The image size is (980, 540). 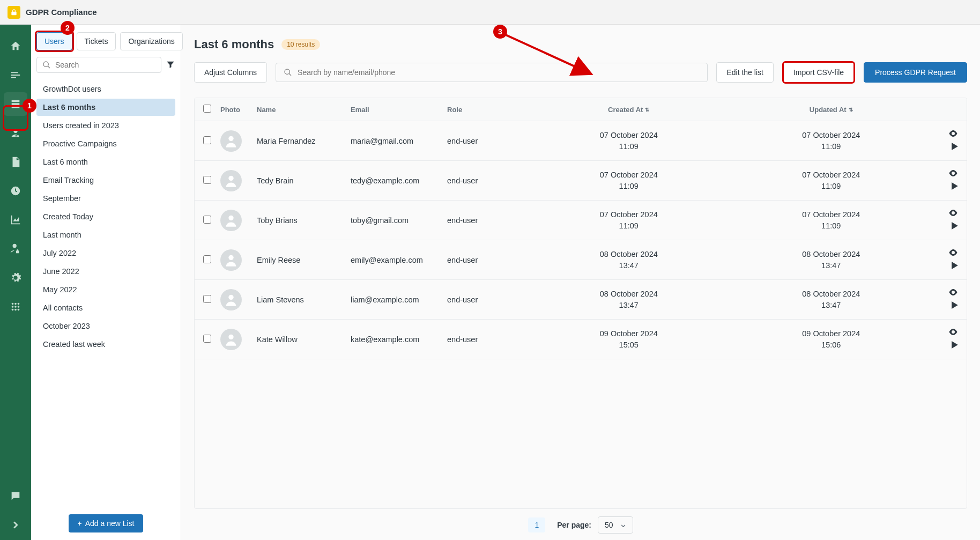 What do you see at coordinates (99, 65) in the screenshot?
I see `sidebar-search-input` at bounding box center [99, 65].